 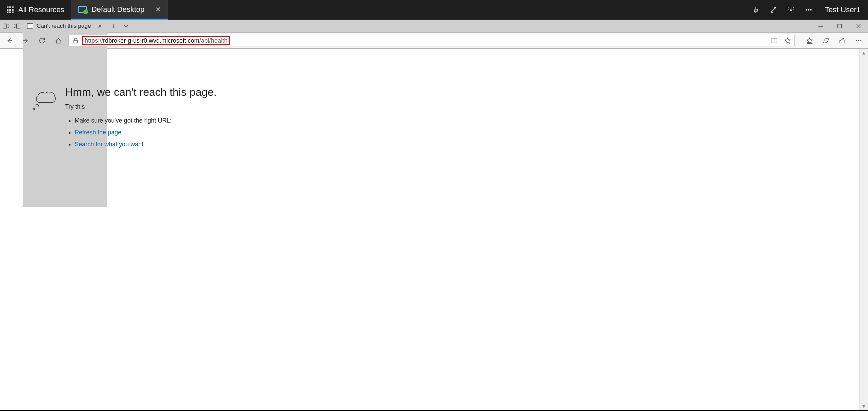 I want to click on desktop-icon, so click(x=82, y=9).